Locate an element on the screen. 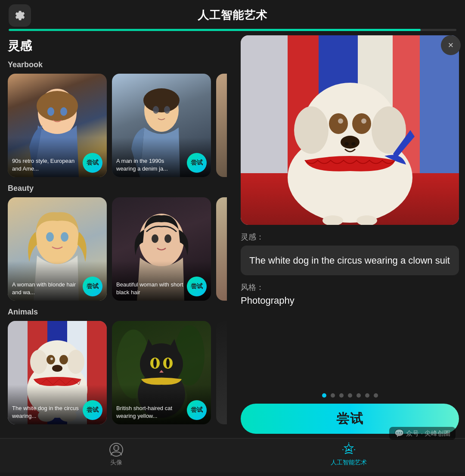 The image size is (465, 476). yearbook-card-1: 90s retro style, European and Ame... 尝试 is located at coordinates (57, 125).